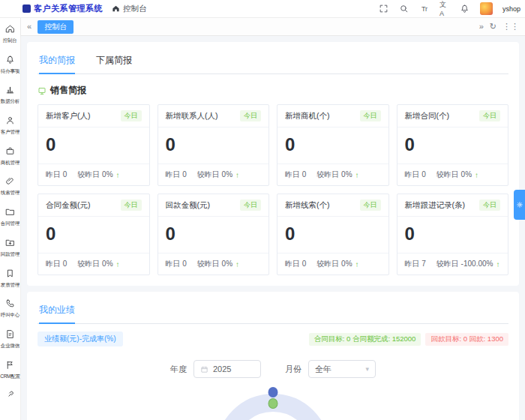  I want to click on bar-chart-icon, so click(10, 91).